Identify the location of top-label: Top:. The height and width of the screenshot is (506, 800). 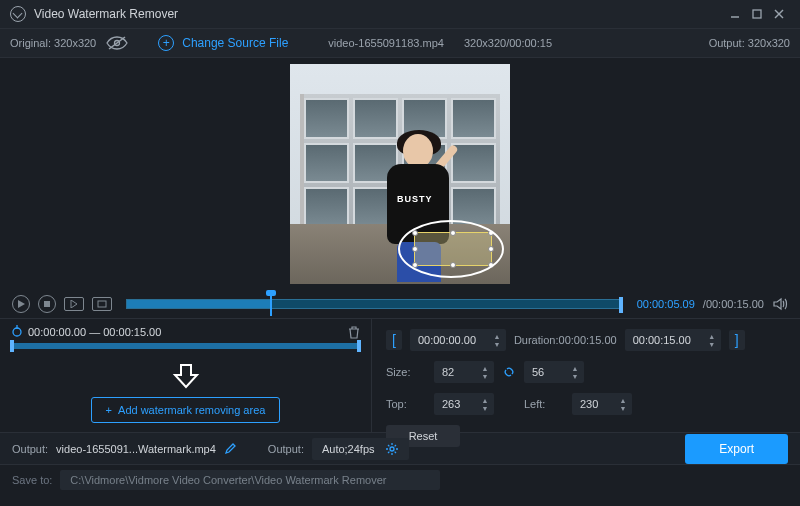
(406, 404).